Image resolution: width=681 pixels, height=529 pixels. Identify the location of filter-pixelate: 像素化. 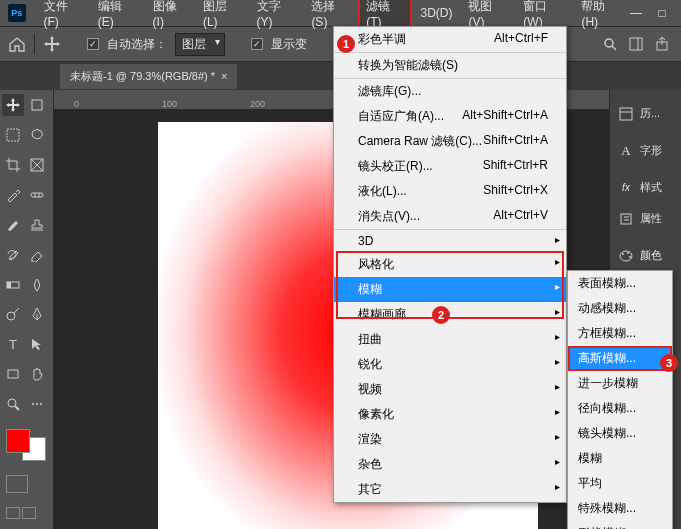
(450, 414).